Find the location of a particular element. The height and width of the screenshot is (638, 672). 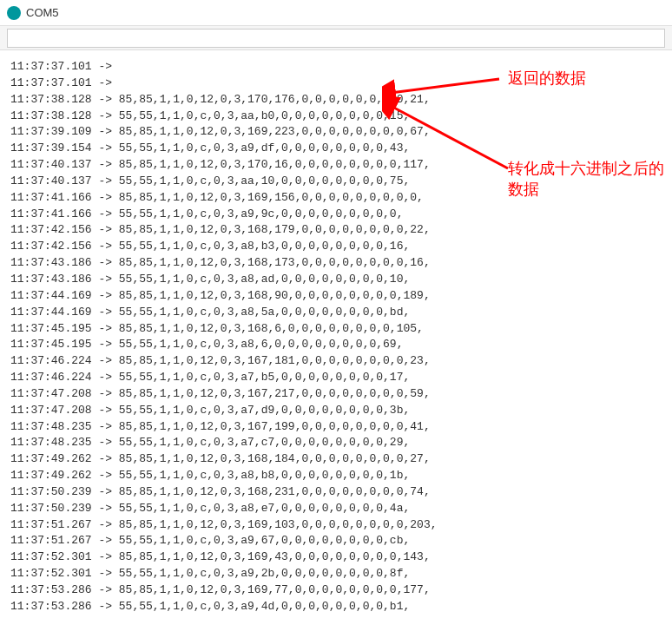

log-line: 11:37:52.301 -> 85,85,1,1,0,12,0,3,169,4… is located at coordinates (336, 557).